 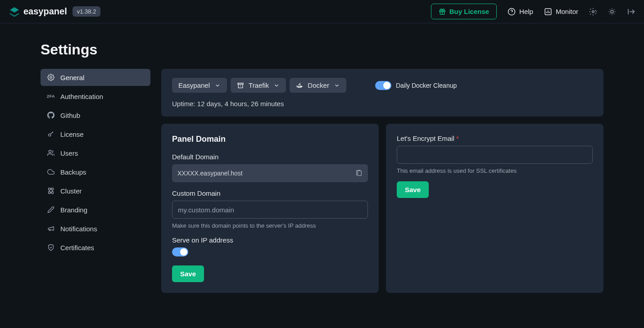 I want to click on panel-domain-title: Panel Domain, so click(x=270, y=139).